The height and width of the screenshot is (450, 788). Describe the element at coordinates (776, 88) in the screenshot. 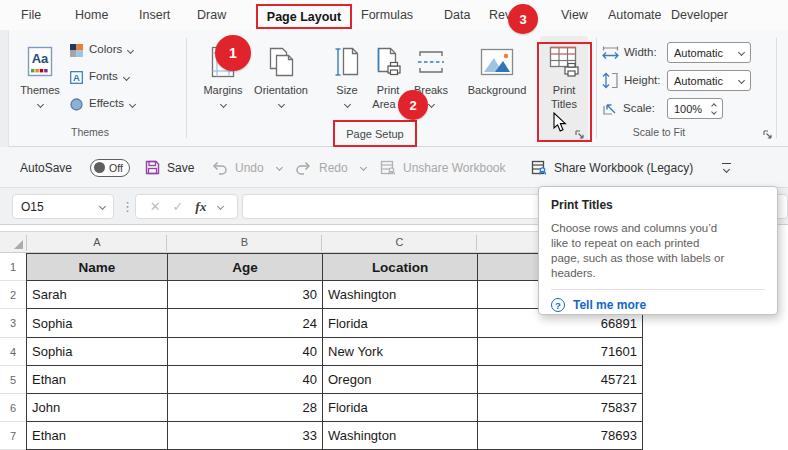

I see `group-separator` at that location.